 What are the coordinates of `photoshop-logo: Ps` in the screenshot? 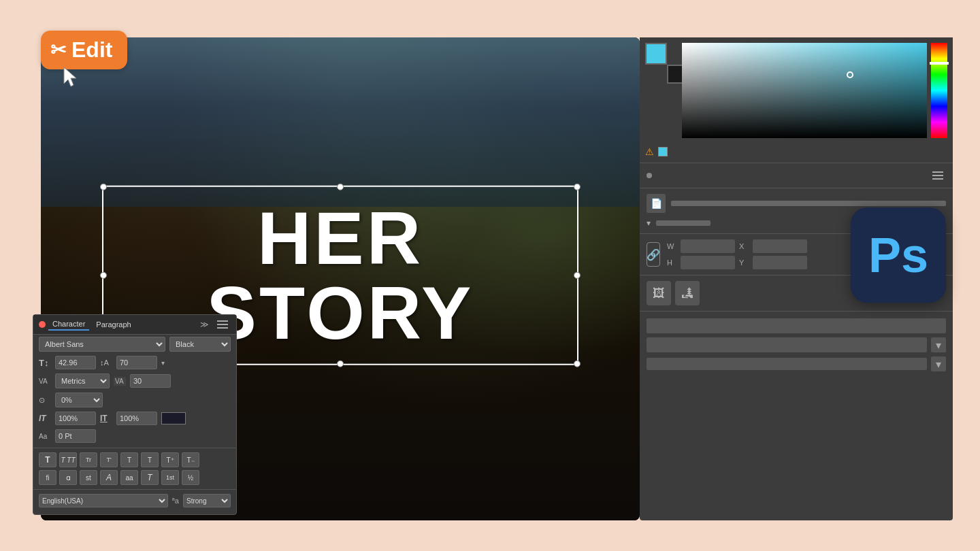 It's located at (898, 255).